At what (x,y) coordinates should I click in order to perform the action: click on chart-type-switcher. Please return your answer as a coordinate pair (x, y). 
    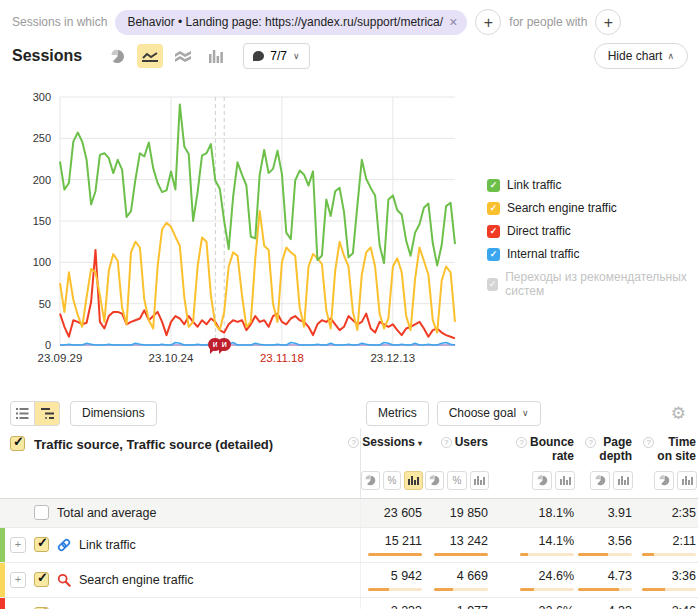
    Looking at the image, I should click on (166, 56).